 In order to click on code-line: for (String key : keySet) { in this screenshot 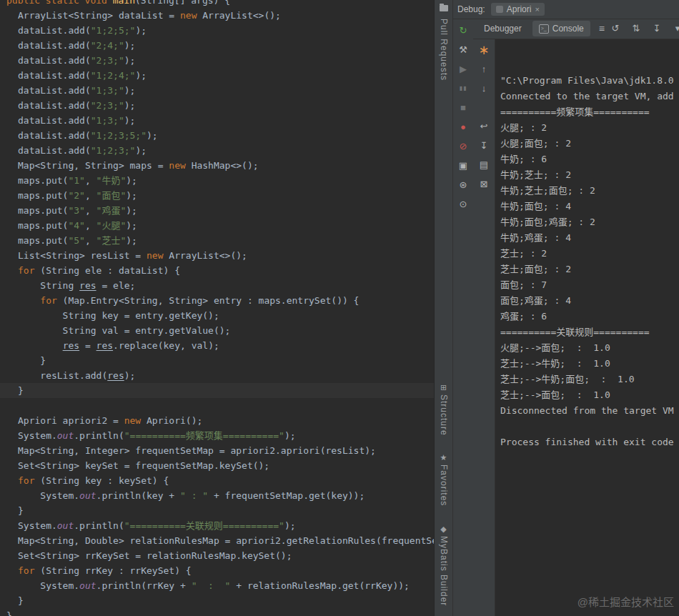, I will do `click(217, 480)`.